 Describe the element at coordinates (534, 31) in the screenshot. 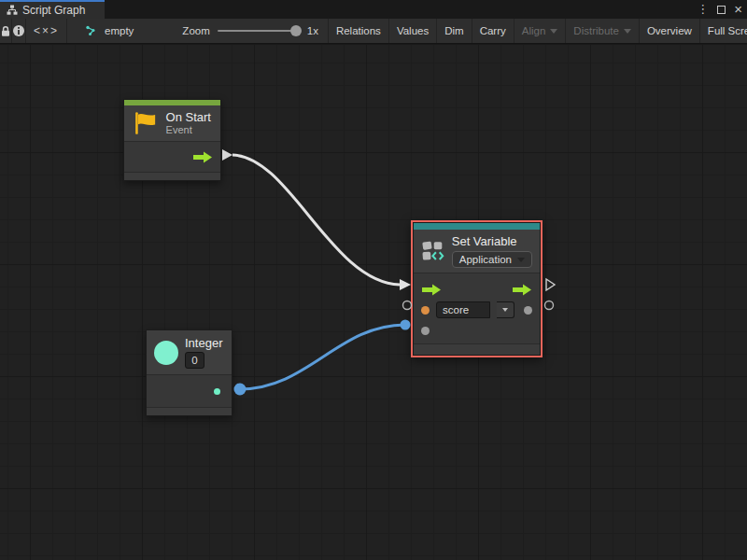

I see `align-label: Align` at that location.